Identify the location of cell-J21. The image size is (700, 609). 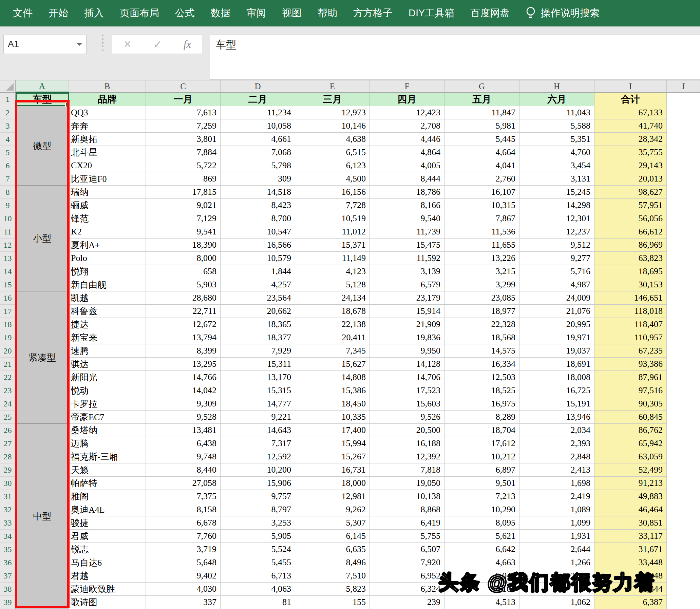
(683, 364).